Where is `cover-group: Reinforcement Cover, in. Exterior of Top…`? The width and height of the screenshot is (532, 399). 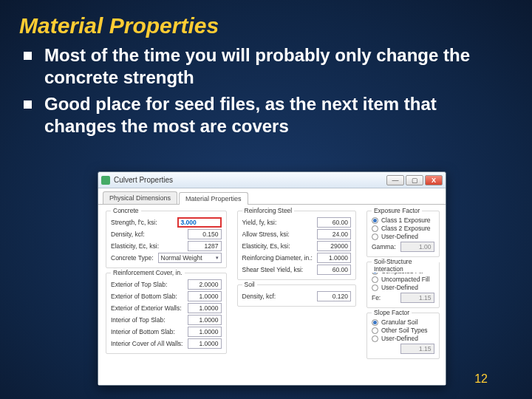 cover-group: Reinforcement Cover, in. Exterior of Top… is located at coordinates (166, 313).